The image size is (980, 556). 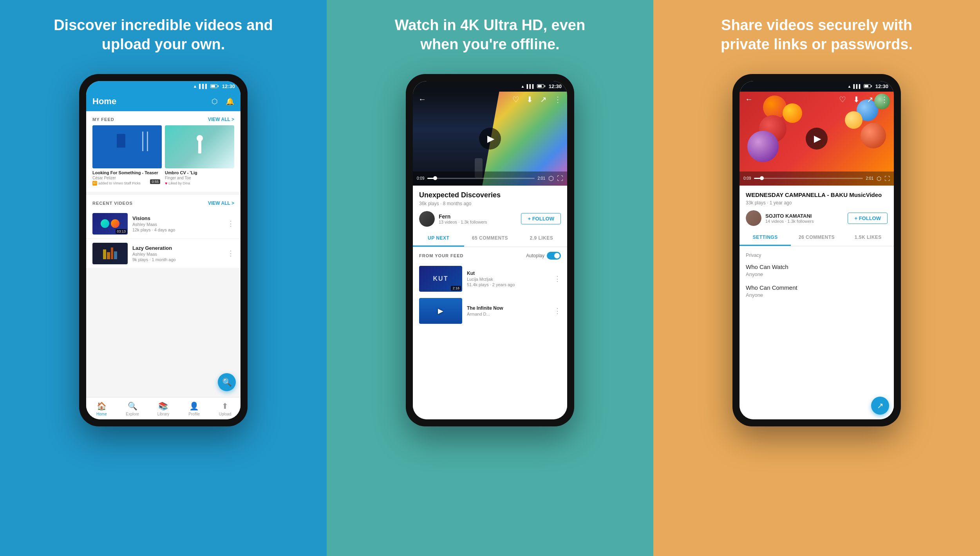 I want to click on download-icon-3: ⬇, so click(x=856, y=99).